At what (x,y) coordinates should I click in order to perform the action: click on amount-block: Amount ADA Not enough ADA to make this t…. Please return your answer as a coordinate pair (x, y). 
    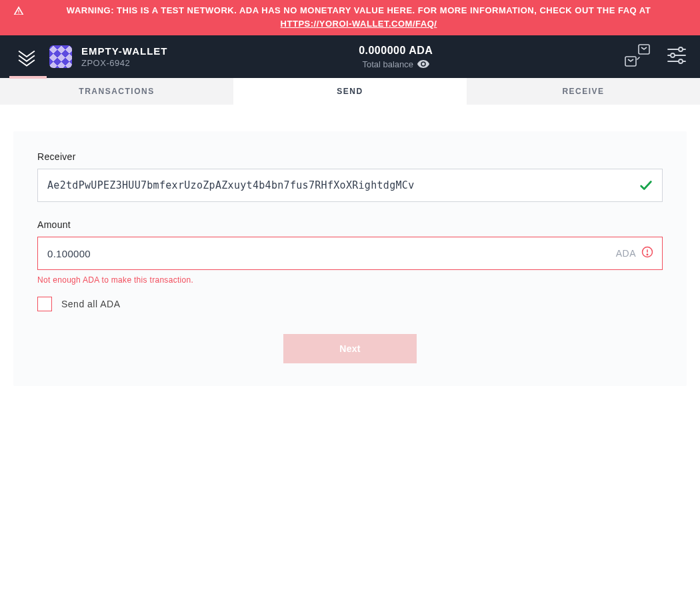
    Looking at the image, I should click on (350, 265).